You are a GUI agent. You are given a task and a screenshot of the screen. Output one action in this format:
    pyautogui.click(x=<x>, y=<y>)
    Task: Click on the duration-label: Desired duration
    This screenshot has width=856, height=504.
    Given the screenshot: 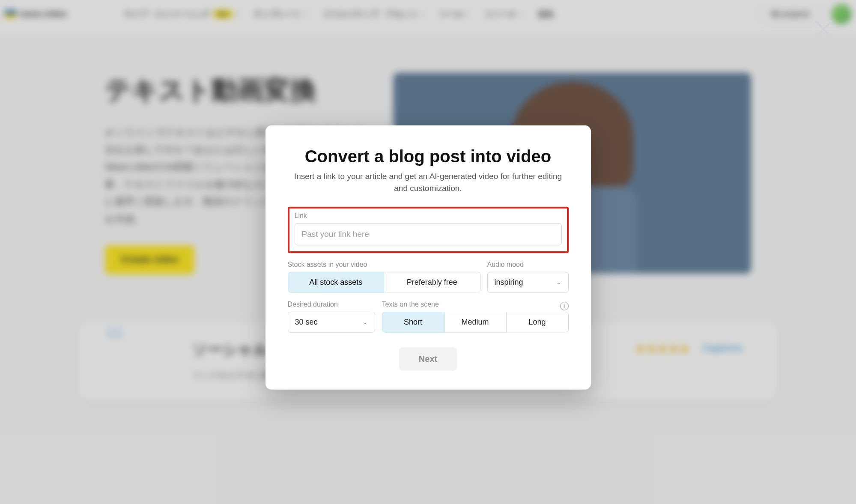 What is the action you would take?
    pyautogui.click(x=331, y=304)
    